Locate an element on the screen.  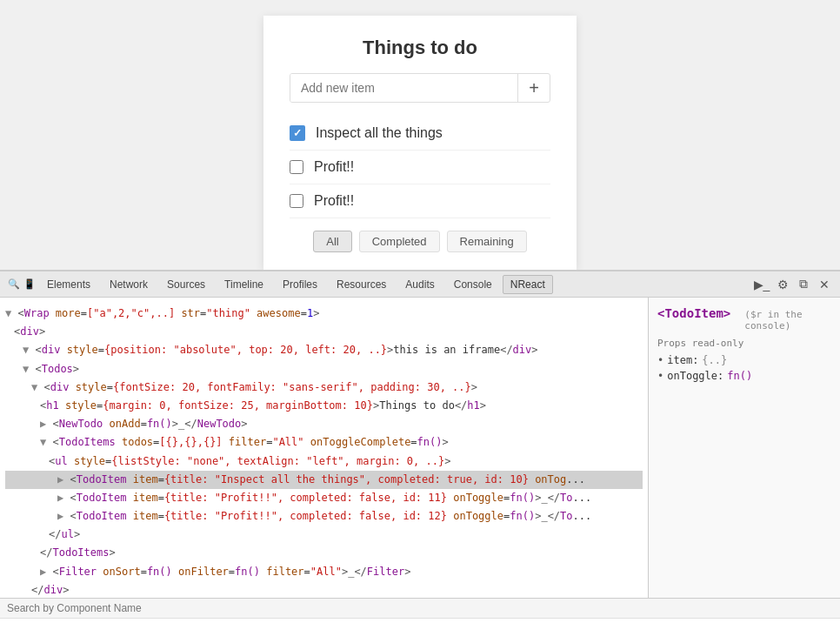
dock-button: ⧉ is located at coordinates (803, 285).